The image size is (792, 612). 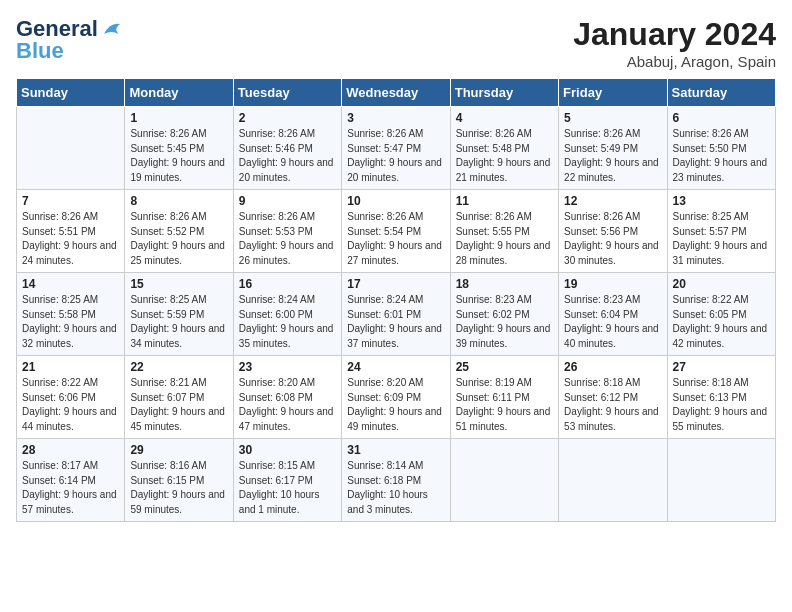 What do you see at coordinates (287, 398) in the screenshot?
I see `calendar-cell: 23Sunrise: 8:20 AM Sunset: 6:08 PM Dayli…` at bounding box center [287, 398].